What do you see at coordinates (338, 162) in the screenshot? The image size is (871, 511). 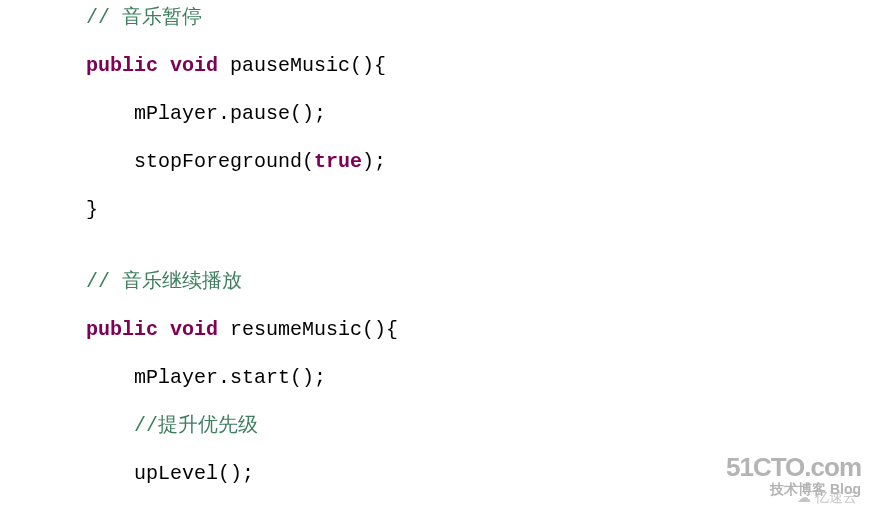 I see `kw-true: true` at bounding box center [338, 162].